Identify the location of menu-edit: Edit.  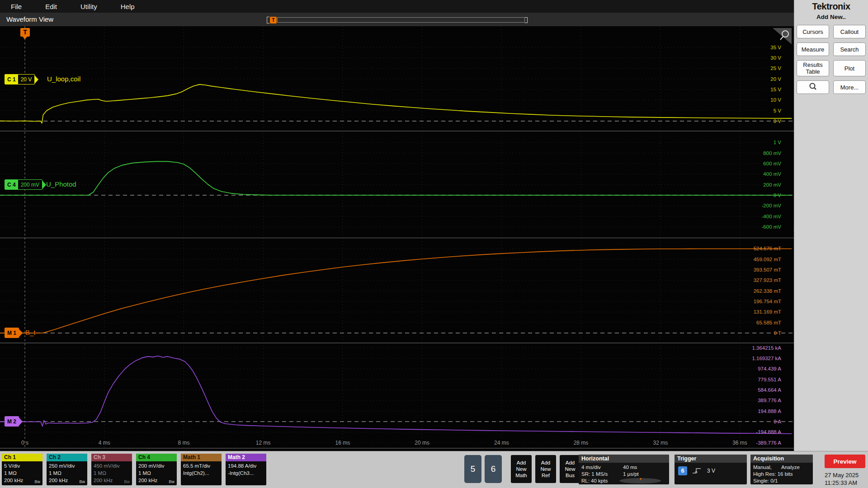
(51, 6).